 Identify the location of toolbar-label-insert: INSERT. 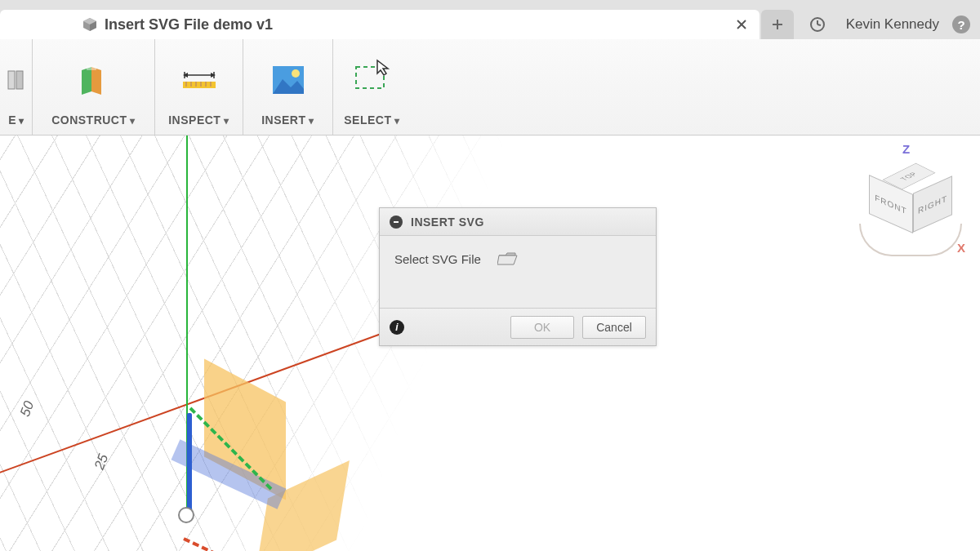
(287, 120).